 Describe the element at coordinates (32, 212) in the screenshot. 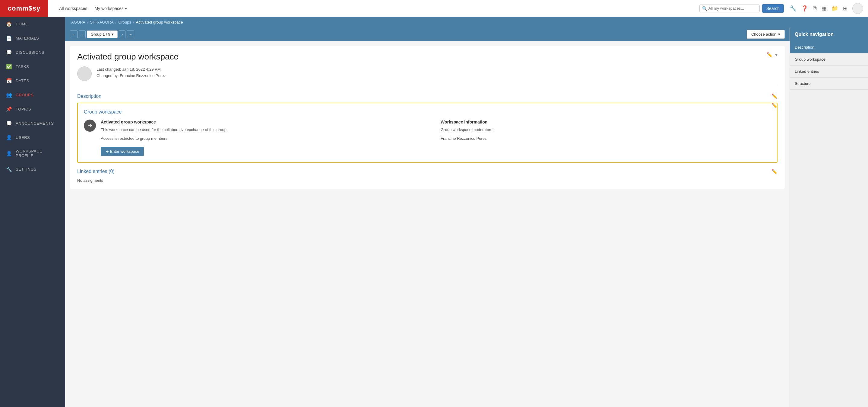

I see `sidebar: 🏠 HOME 📄 MATERIALS 💬 DISCUSSIONS ✅ TASKS…` at that location.